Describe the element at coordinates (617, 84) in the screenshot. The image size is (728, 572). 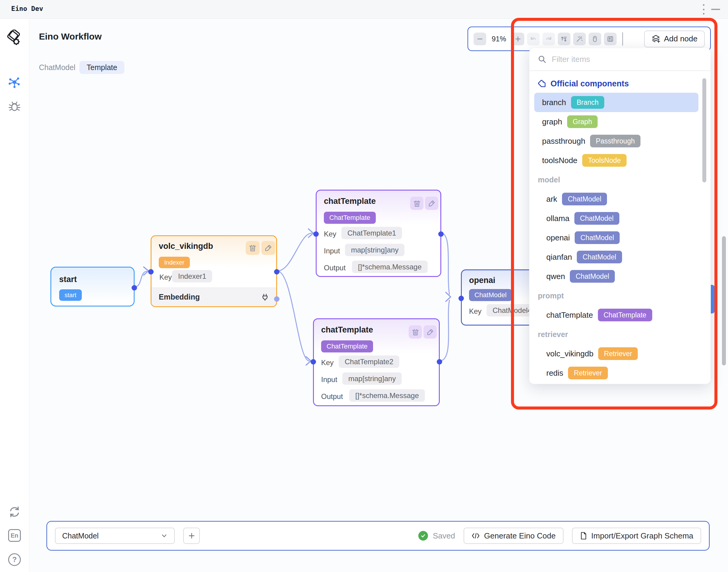
I see `official-components-header: Official components` at that location.